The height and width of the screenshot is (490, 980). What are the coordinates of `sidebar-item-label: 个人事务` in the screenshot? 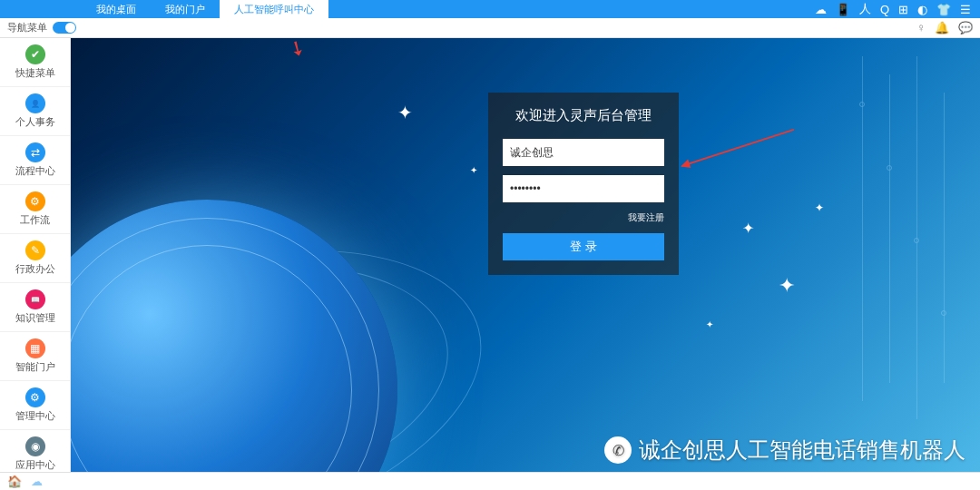 It's located at (35, 122).